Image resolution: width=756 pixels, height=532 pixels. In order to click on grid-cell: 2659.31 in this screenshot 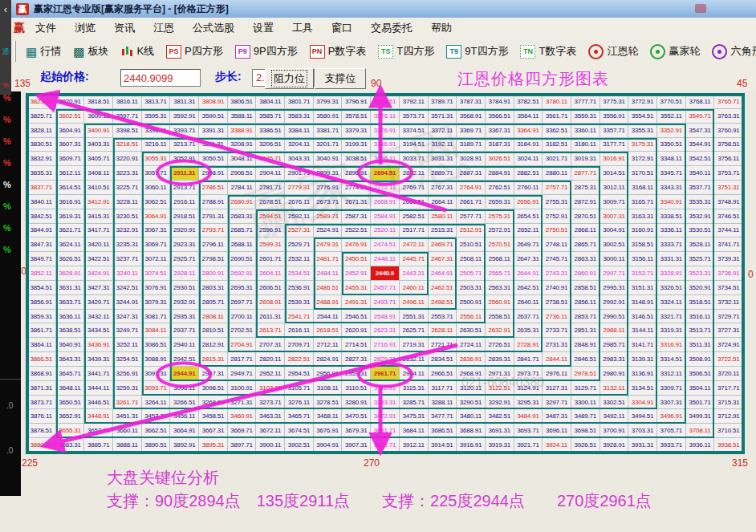, I will do `click(500, 202)`.